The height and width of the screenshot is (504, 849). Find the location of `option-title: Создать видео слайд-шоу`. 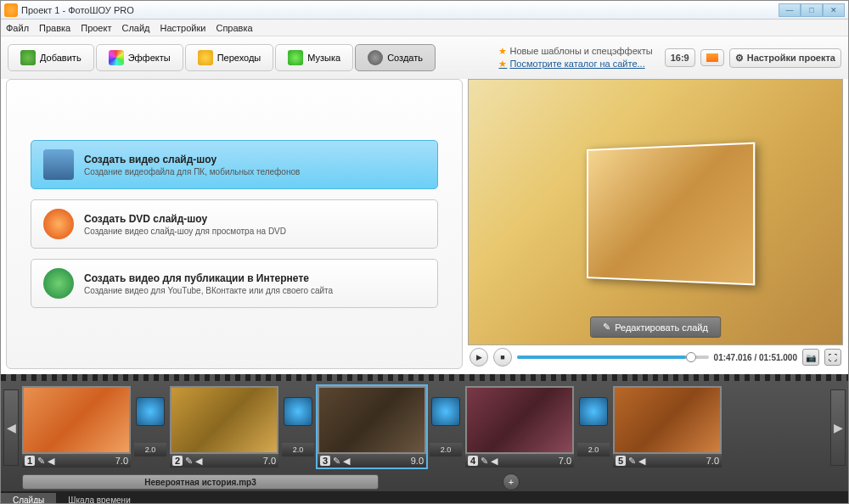

option-title: Создать видео слайд-шоу is located at coordinates (192, 160).